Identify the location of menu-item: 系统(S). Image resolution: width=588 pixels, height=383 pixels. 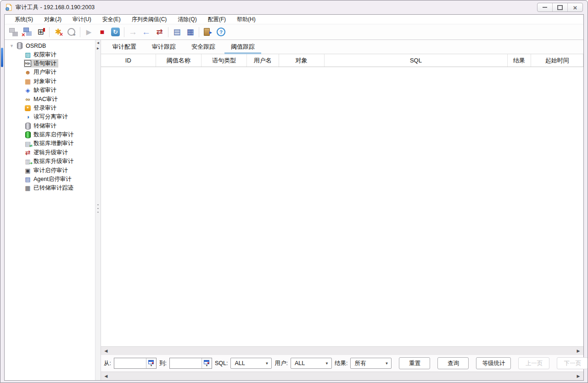
(24, 19).